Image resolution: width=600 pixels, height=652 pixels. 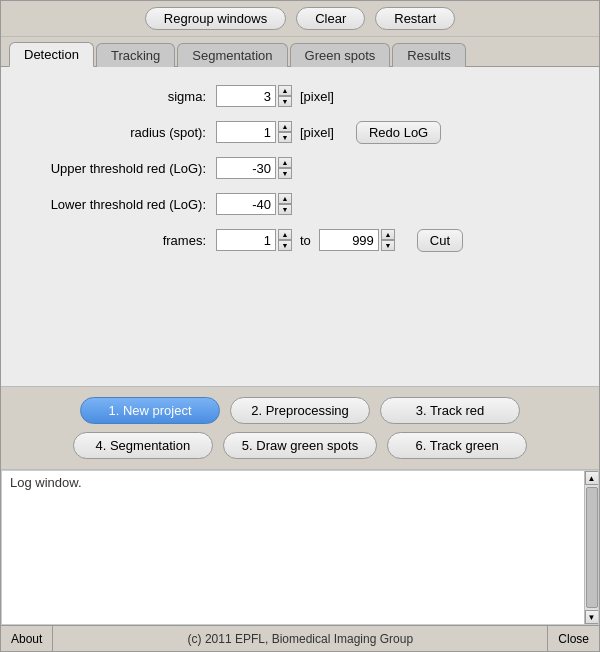 I want to click on lower-threshold-up-btn: ▲, so click(x=285, y=198).